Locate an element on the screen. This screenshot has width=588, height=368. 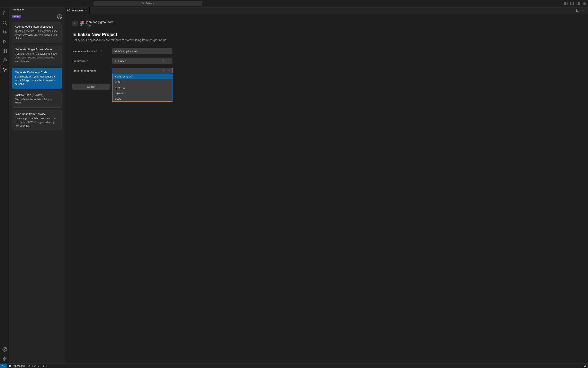
notifications-icon is located at coordinates (585, 366).